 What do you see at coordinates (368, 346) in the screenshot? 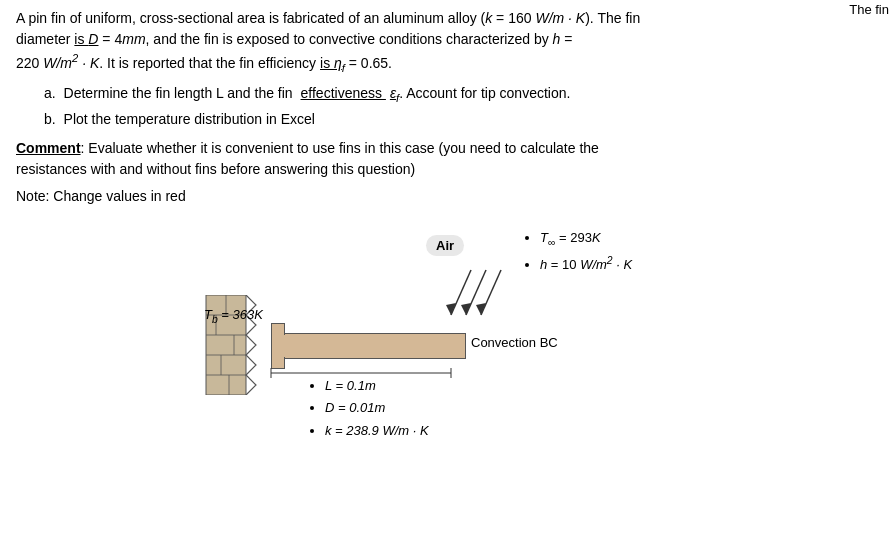
I see `fin-body` at bounding box center [368, 346].